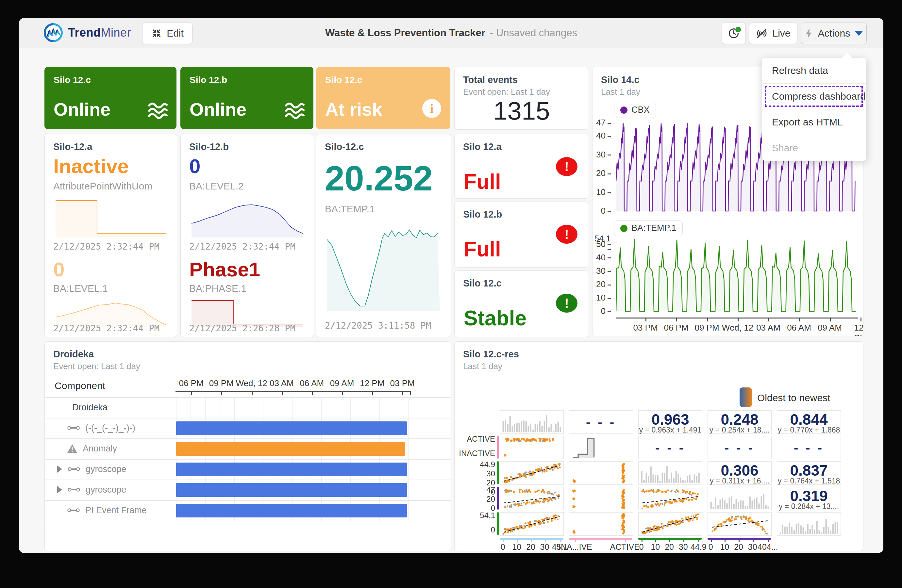  Describe the element at coordinates (620, 80) in the screenshot. I see `silo-14c-title: Silo 14.c` at that location.